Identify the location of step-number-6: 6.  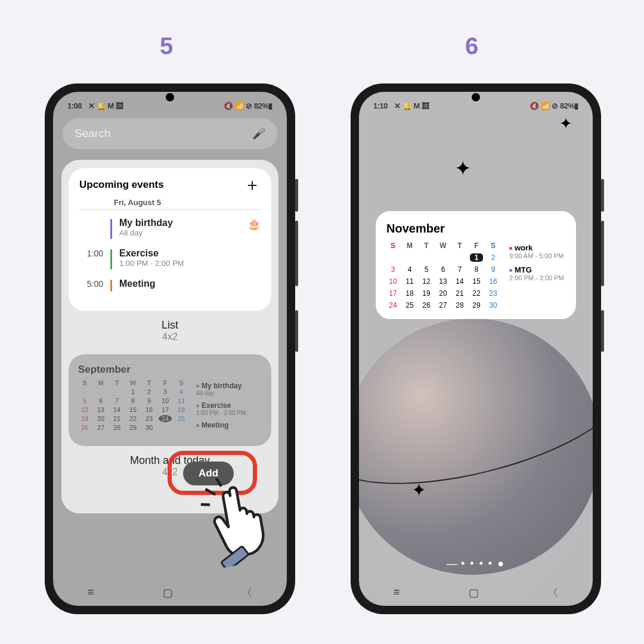
(472, 47).